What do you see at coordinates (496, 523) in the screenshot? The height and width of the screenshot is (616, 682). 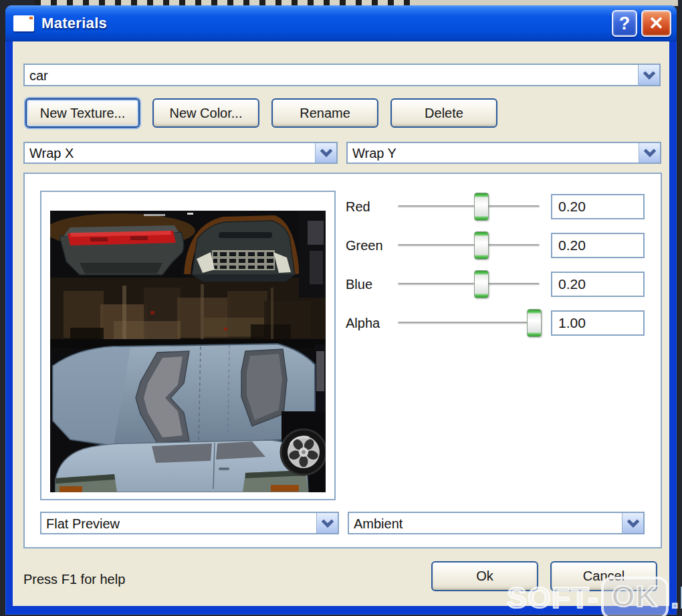 I see `lighting-mode-combobox: Ambient` at bounding box center [496, 523].